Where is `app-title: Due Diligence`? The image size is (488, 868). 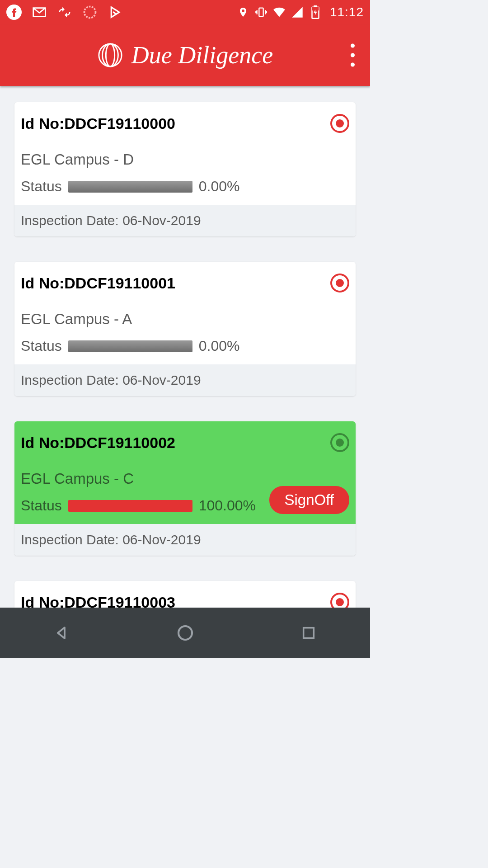 app-title: Due Diligence is located at coordinates (202, 55).